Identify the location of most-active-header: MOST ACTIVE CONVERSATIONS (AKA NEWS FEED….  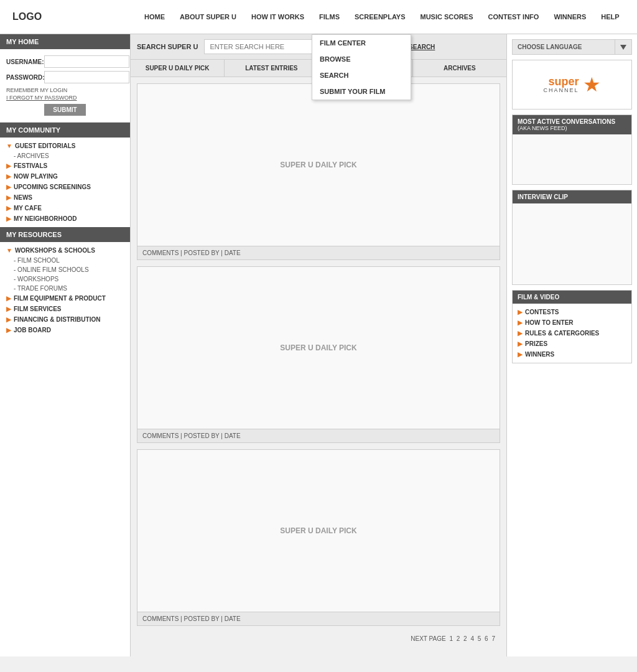
(572, 124).